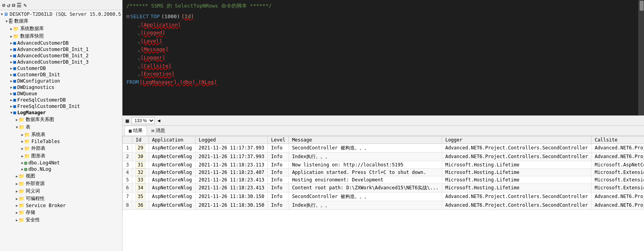 This screenshot has height=251, width=644. What do you see at coordinates (61, 213) in the screenshot?
I see `tree-storage: ▶ 📁 存储` at bounding box center [61, 213].